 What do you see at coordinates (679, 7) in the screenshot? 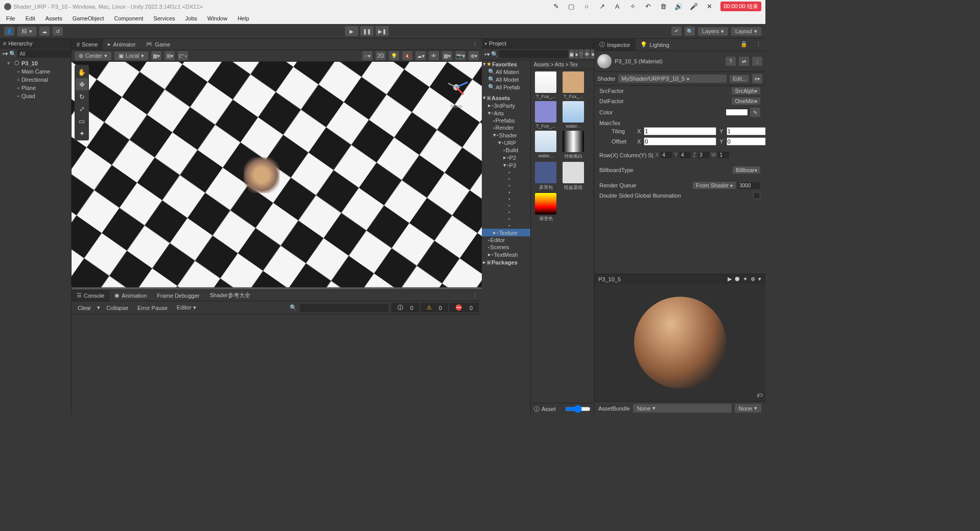
I see `speaker-icon: 🔊` at bounding box center [679, 7].